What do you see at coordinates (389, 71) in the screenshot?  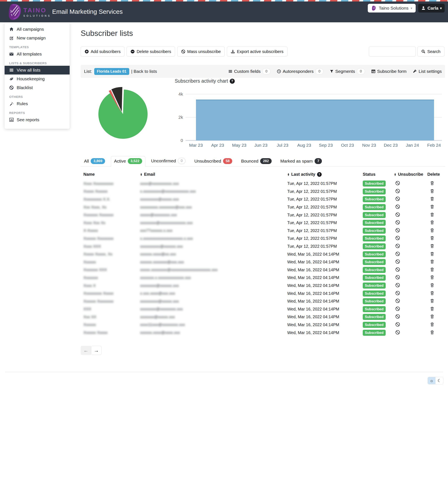 I see `subscribe-form-link: Subscribe form` at bounding box center [389, 71].